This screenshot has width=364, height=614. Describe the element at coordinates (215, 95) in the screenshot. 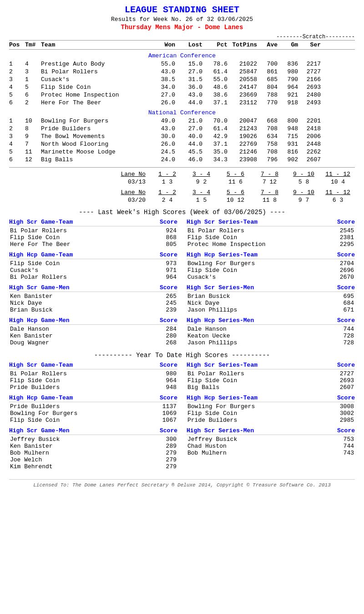

I see `cell-pct: 38.6` at that location.